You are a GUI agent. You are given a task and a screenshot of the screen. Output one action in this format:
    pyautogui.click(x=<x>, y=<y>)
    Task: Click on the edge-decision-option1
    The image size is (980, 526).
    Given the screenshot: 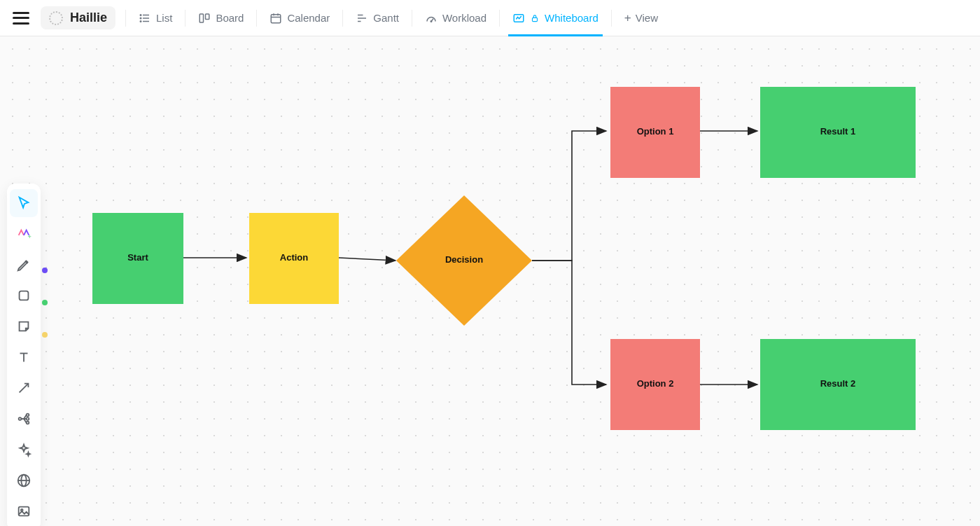 What is the action you would take?
    pyautogui.click(x=569, y=196)
    